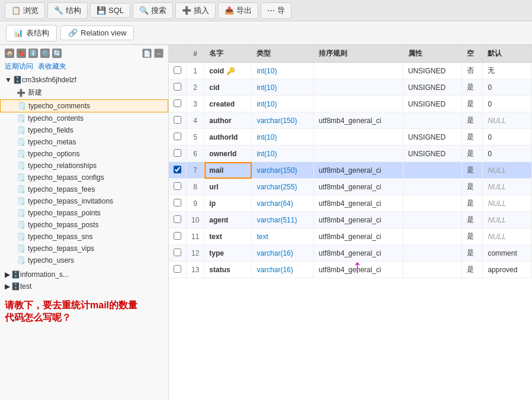 The height and width of the screenshot is (400, 532). Describe the element at coordinates (84, 92) in the screenshot. I see `new-item: ➕ 新建` at that location.